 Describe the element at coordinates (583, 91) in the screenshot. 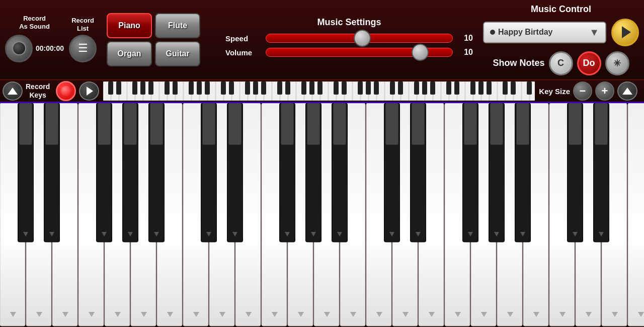

I see `key-size-decrease-button: −` at that location.